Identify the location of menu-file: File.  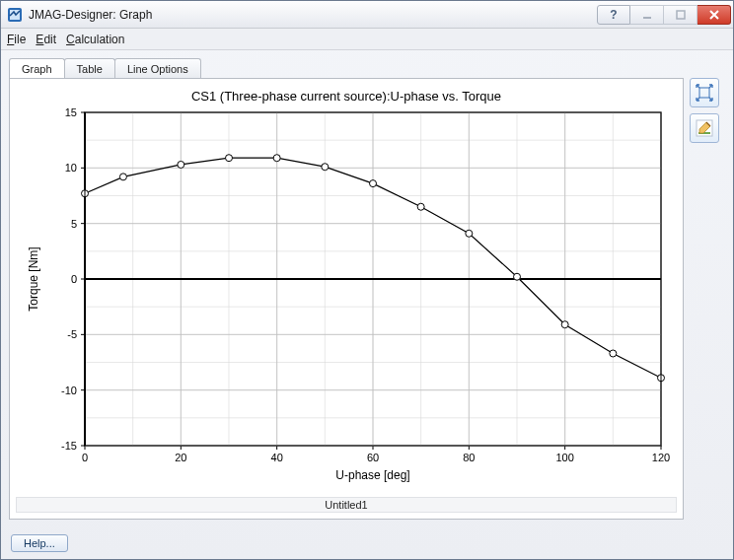
(16, 39).